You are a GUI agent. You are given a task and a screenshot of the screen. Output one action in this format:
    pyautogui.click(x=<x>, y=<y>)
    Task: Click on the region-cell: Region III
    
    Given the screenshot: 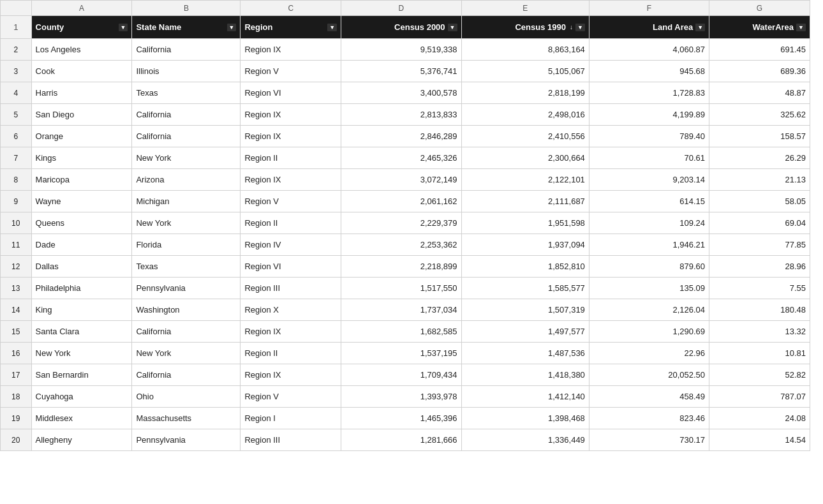 What is the action you would take?
    pyautogui.click(x=291, y=288)
    